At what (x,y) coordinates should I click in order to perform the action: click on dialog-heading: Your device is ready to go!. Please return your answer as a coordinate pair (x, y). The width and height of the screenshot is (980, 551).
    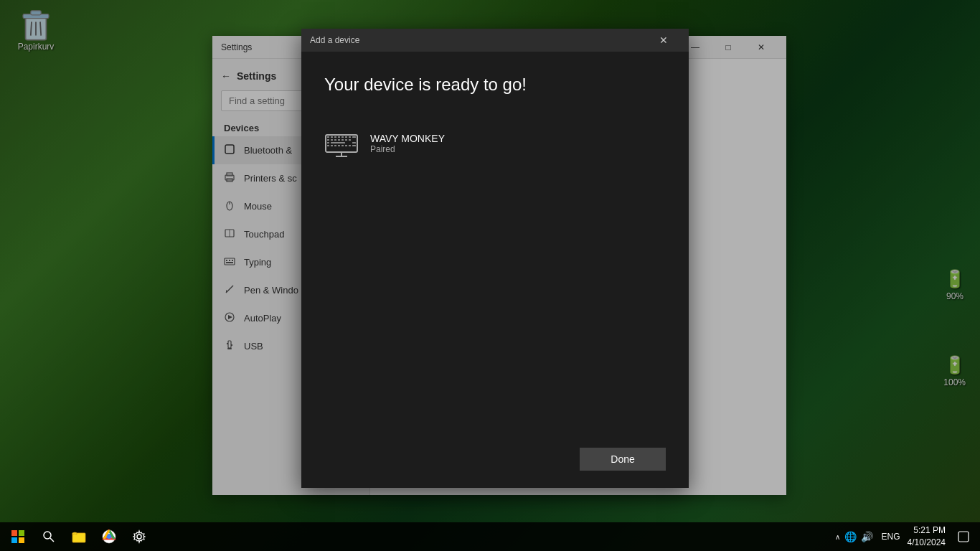
    Looking at the image, I should click on (495, 85).